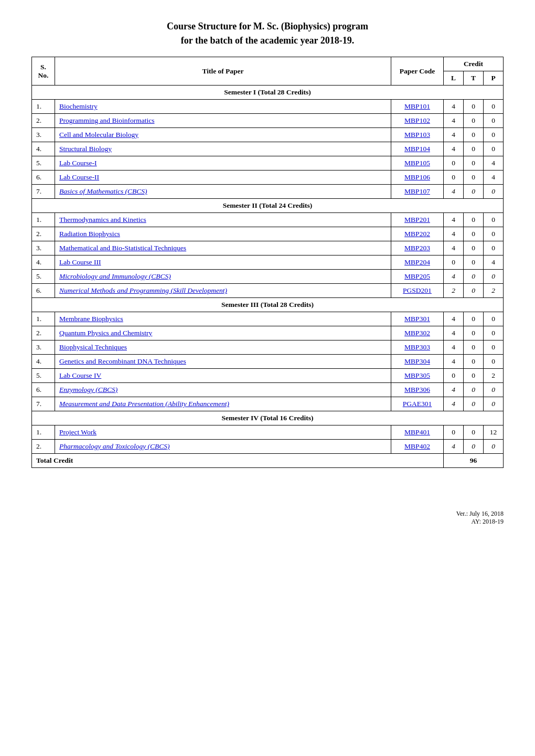  I want to click on row-code: MBP401, so click(418, 432).